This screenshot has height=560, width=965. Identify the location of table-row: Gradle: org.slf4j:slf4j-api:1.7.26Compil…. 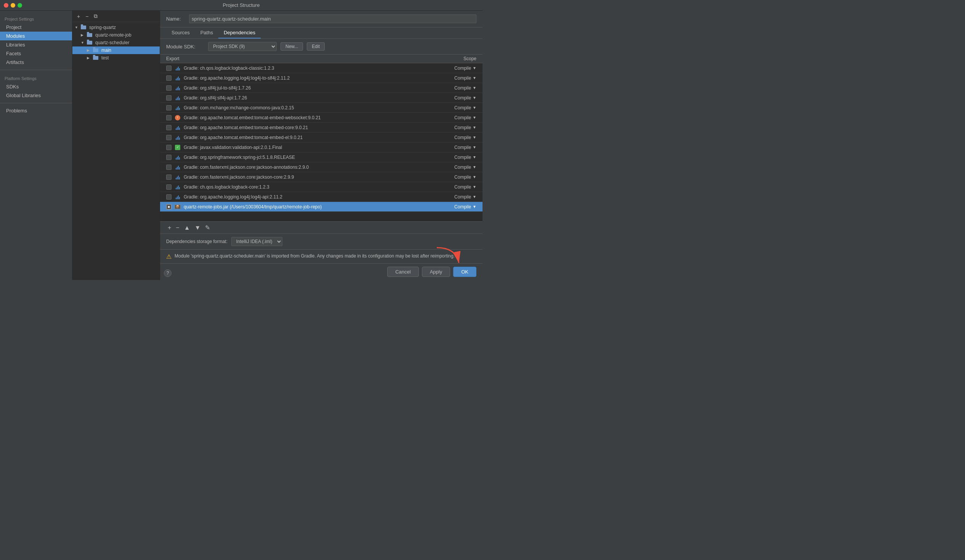
(321, 98).